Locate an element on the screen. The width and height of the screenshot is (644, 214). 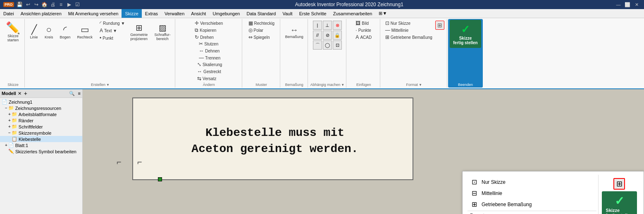
polar-button: ◎ Polar is located at coordinates (261, 30).